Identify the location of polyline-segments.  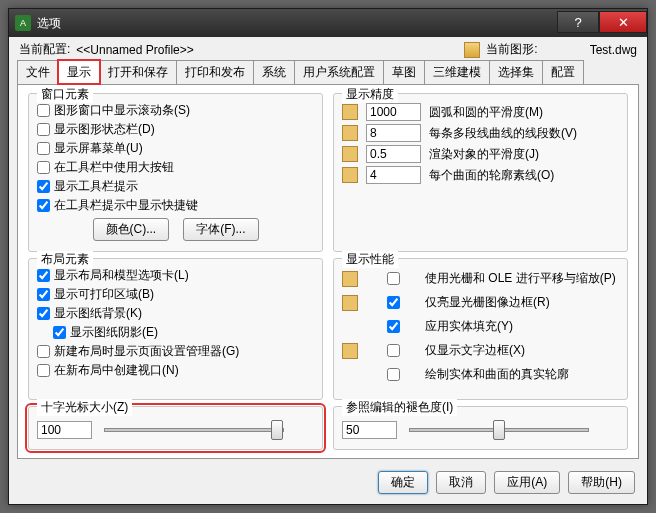
(394, 133).